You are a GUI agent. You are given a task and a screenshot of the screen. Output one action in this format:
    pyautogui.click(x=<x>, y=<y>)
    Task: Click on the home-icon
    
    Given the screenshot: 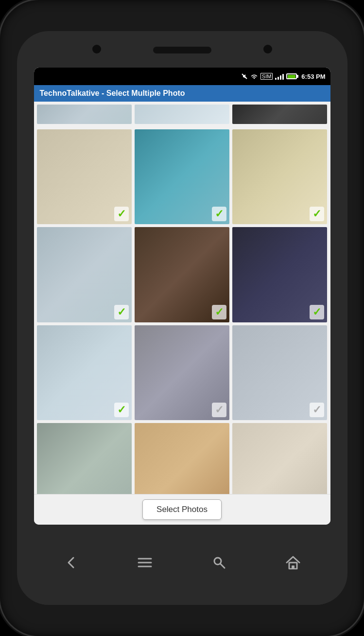 What is the action you would take?
    pyautogui.click(x=293, y=563)
    